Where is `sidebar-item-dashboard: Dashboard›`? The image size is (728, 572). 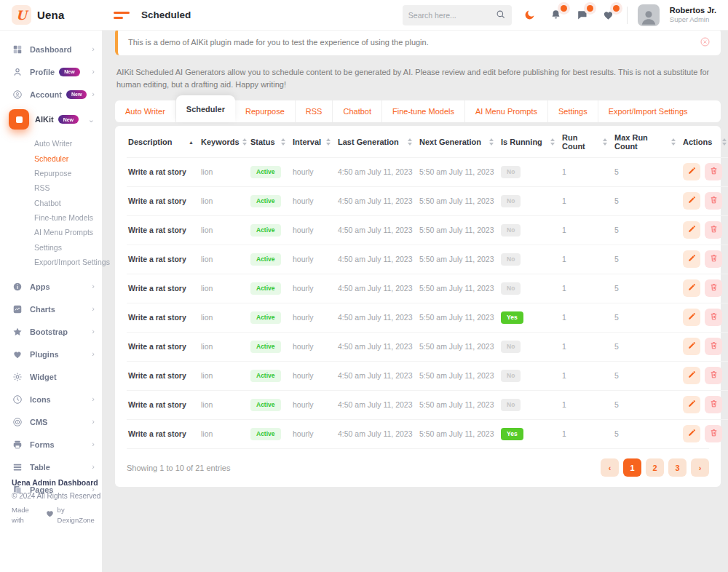
sidebar-item-dashboard: Dashboard› is located at coordinates (51, 49).